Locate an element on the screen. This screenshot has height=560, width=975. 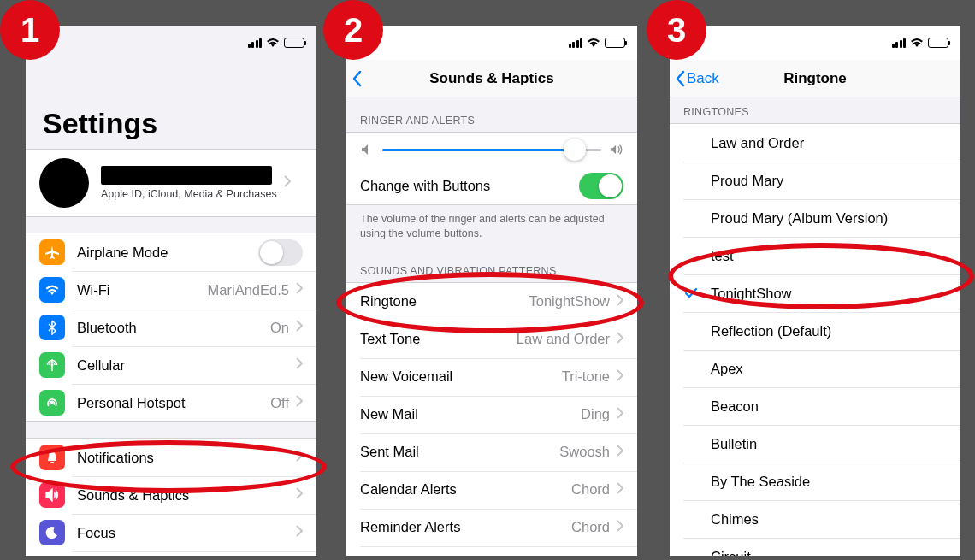
row-circuit: Circuit is located at coordinates (815, 547).